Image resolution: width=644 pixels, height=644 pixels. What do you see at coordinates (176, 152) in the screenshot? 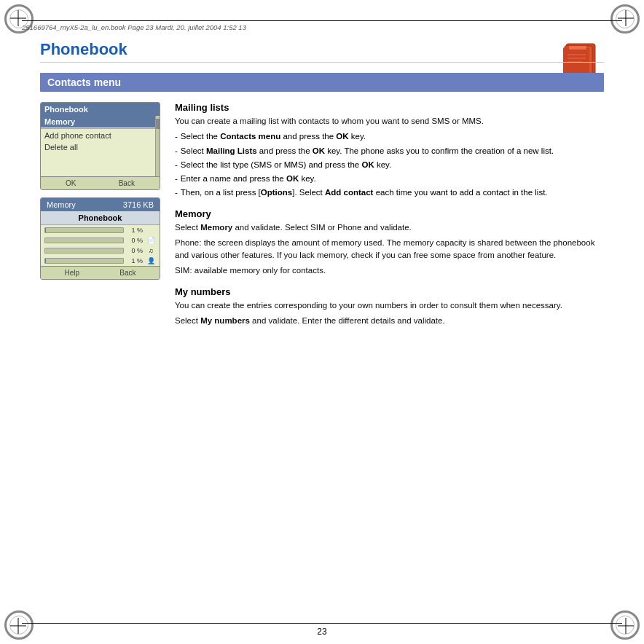
I see `dash-2: -` at bounding box center [176, 152].